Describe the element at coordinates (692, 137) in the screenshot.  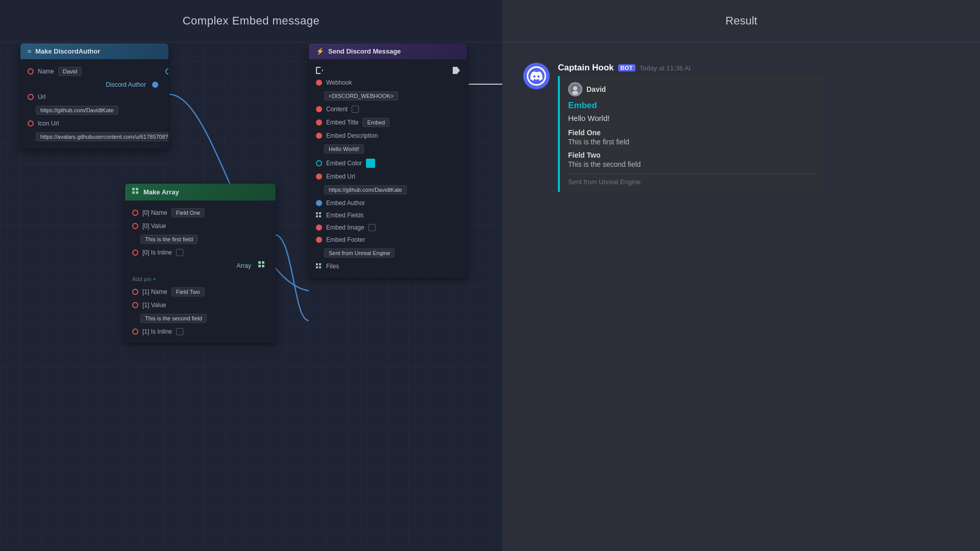
I see `embed-field-0: Field One This is the first field` at that location.